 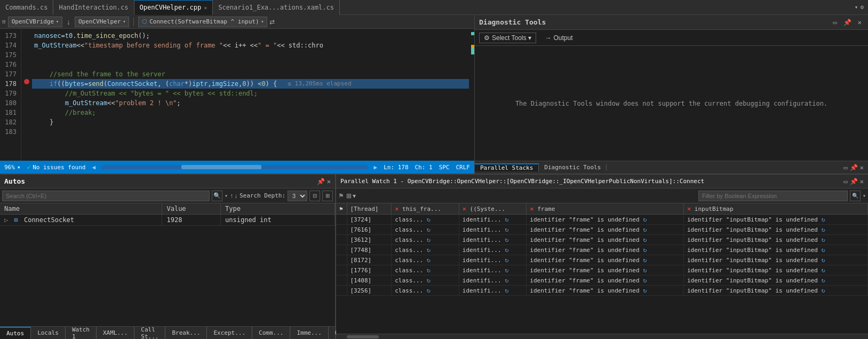 I want to click on tab-locals: Locals, so click(x=48, y=333).